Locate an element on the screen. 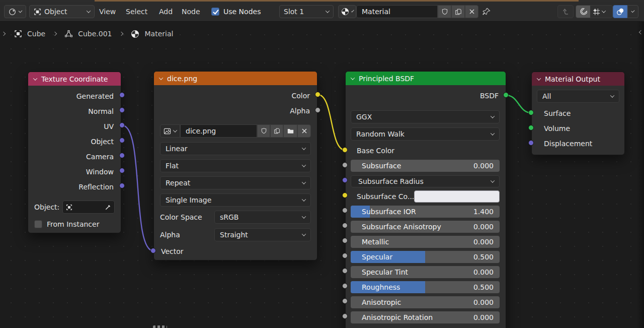 The height and width of the screenshot is (328, 644). node-header-image-texture: dice.png is located at coordinates (235, 79).